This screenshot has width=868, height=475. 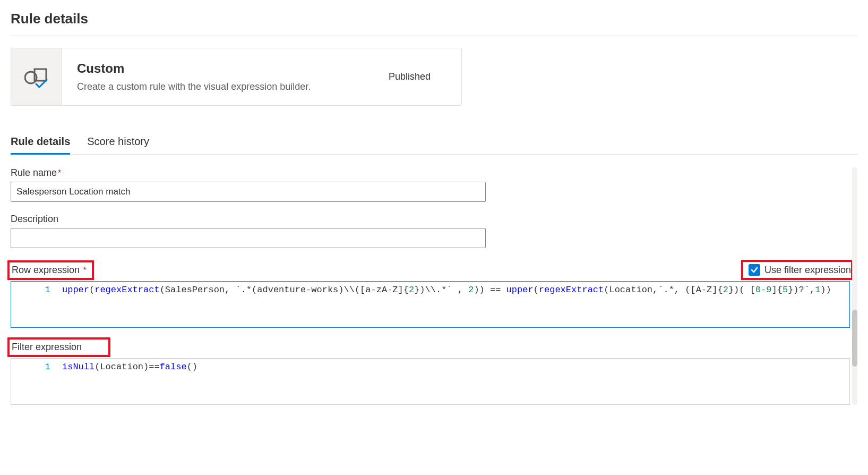 What do you see at coordinates (754, 270) in the screenshot?
I see `use-filter-checkbox` at bounding box center [754, 270].